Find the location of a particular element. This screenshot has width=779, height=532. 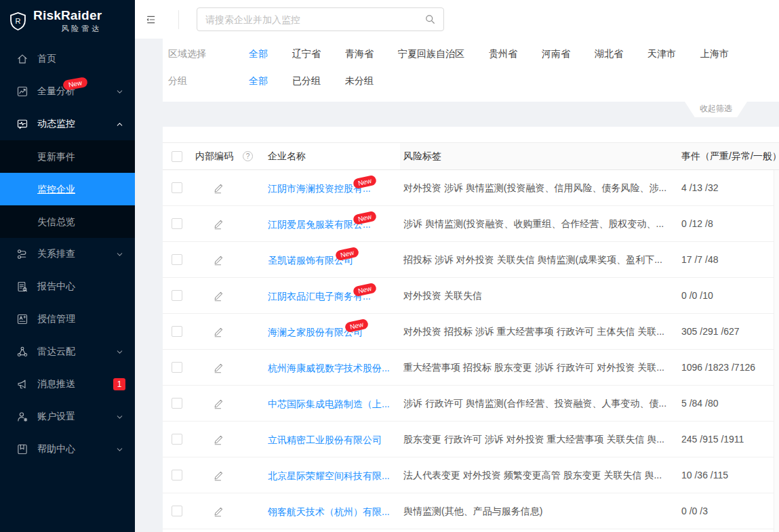

sidebar-item-home: 首页 is located at coordinates (68, 59).